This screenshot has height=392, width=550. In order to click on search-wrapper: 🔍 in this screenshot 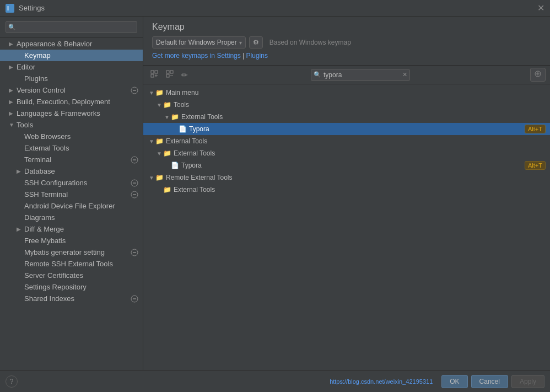, I will do `click(72, 27)`.